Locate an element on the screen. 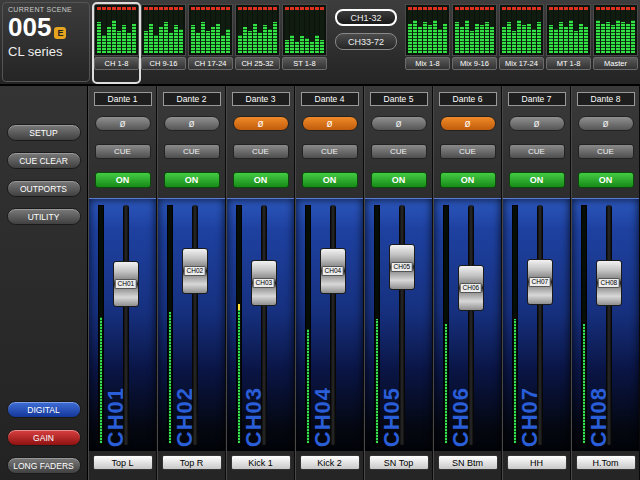  fader-cap: CH03 is located at coordinates (264, 283).